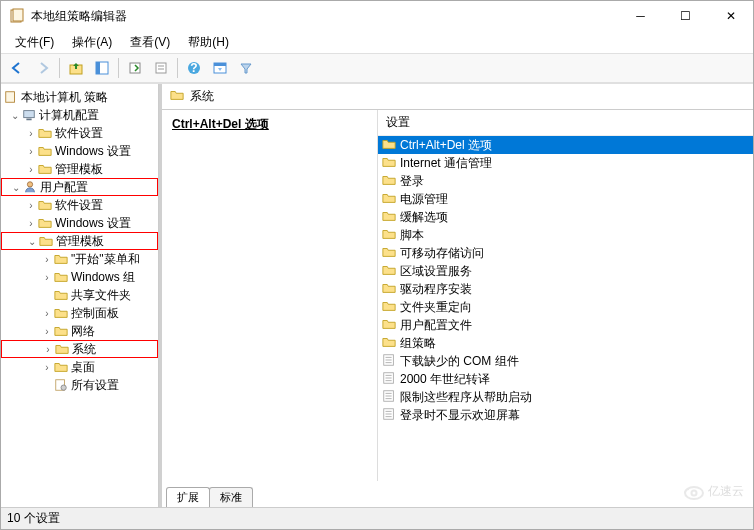  I want to click on status-bar: 10 个设置, so click(377, 518).